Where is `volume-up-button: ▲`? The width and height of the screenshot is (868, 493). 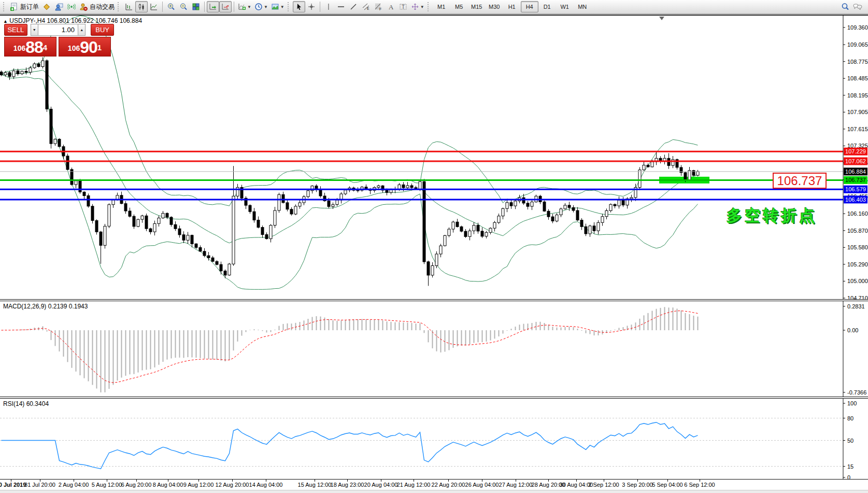
volume-up-button: ▲ is located at coordinates (82, 30).